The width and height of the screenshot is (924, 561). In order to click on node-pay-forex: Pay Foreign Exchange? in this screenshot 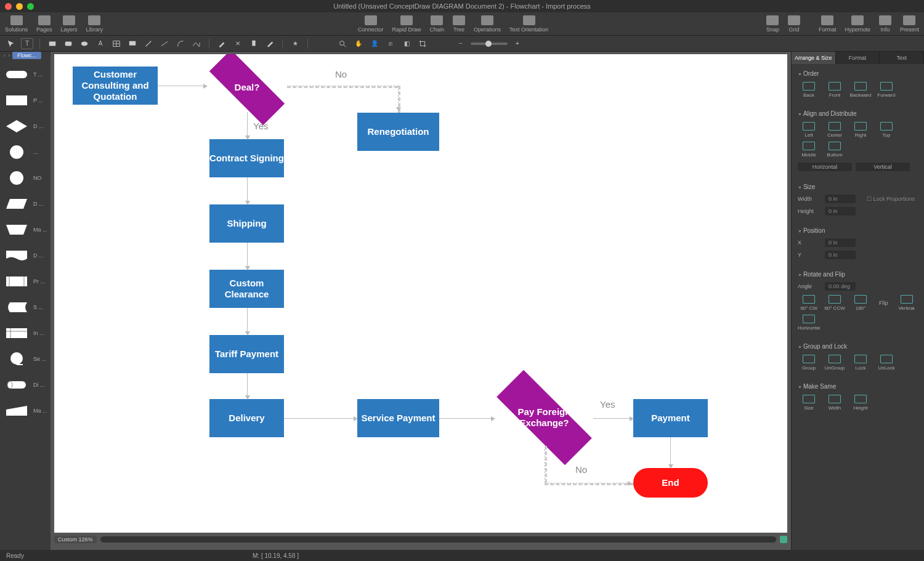, I will do `click(545, 418)`.